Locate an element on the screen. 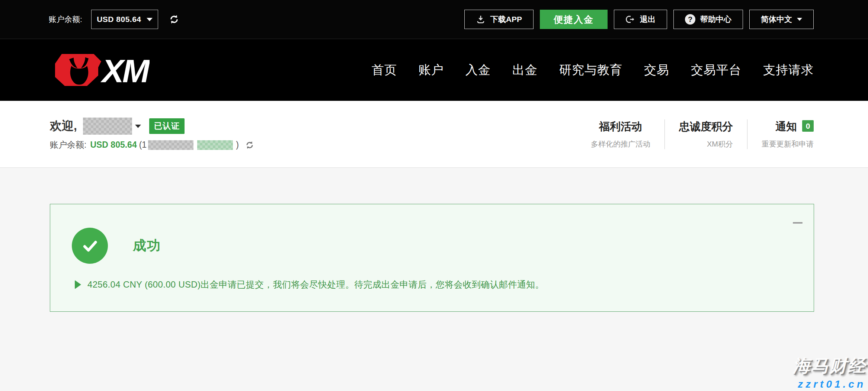 Image resolution: width=868 pixels, height=391 pixels. xm-logo: XM is located at coordinates (100, 70).